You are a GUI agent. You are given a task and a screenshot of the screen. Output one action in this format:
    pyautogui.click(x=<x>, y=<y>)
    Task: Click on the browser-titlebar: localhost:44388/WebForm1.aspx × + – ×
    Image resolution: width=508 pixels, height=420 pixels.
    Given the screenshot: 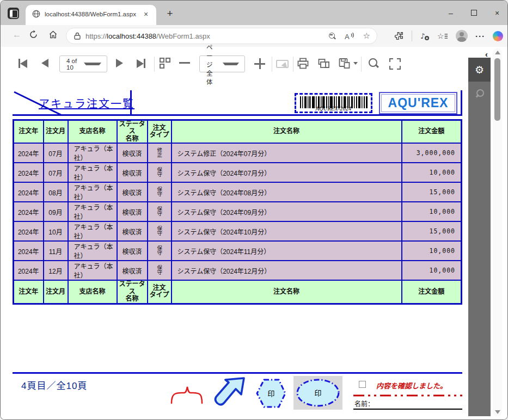 What is the action you would take?
    pyautogui.click(x=254, y=13)
    